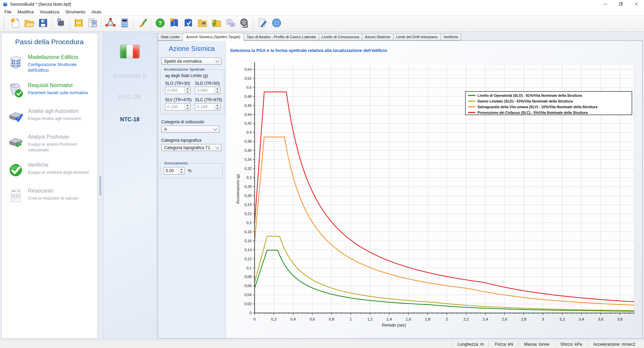 This screenshot has width=644, height=348. Describe the element at coordinates (16, 62) in the screenshot. I see `building-icon` at that location.